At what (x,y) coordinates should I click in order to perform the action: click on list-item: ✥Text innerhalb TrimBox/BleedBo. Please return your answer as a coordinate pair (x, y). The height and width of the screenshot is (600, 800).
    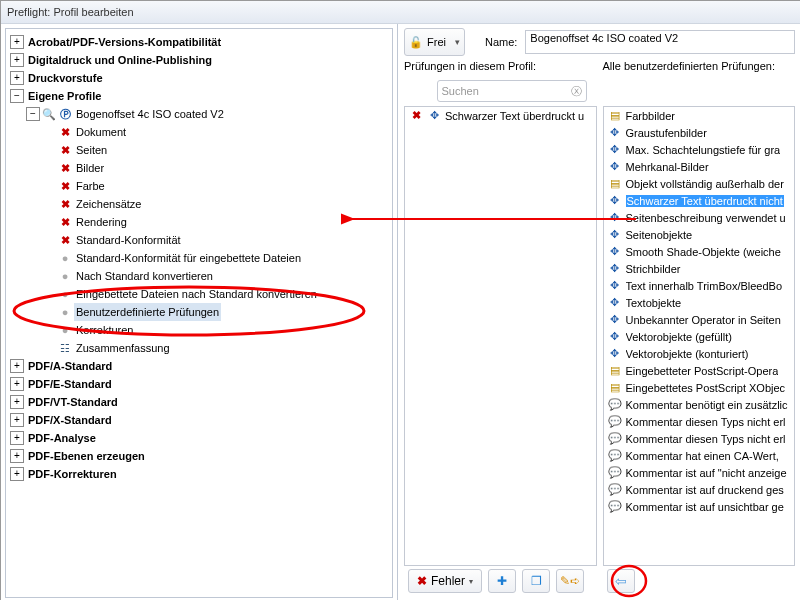
    Looking at the image, I should click on (700, 286).